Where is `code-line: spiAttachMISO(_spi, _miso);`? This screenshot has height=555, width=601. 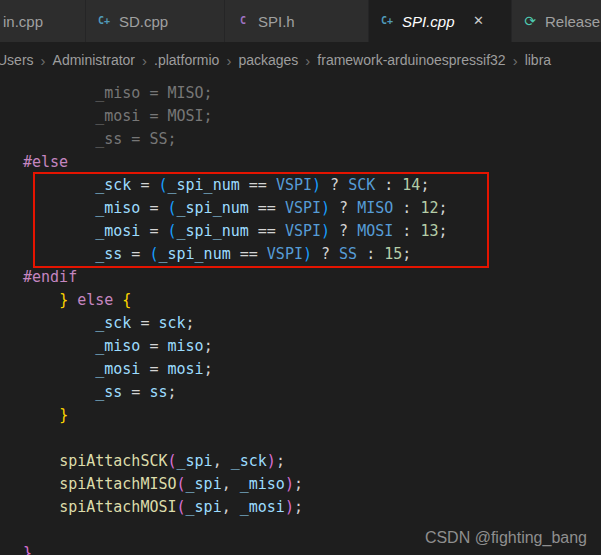 code-line: spiAttachMISO(_spi, _miso); is located at coordinates (312, 484).